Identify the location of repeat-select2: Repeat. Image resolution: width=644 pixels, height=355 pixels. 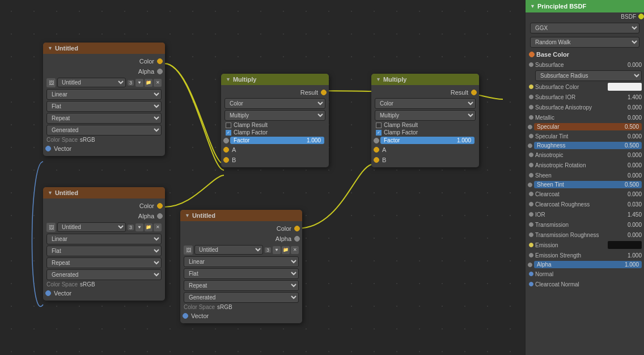
(104, 263).